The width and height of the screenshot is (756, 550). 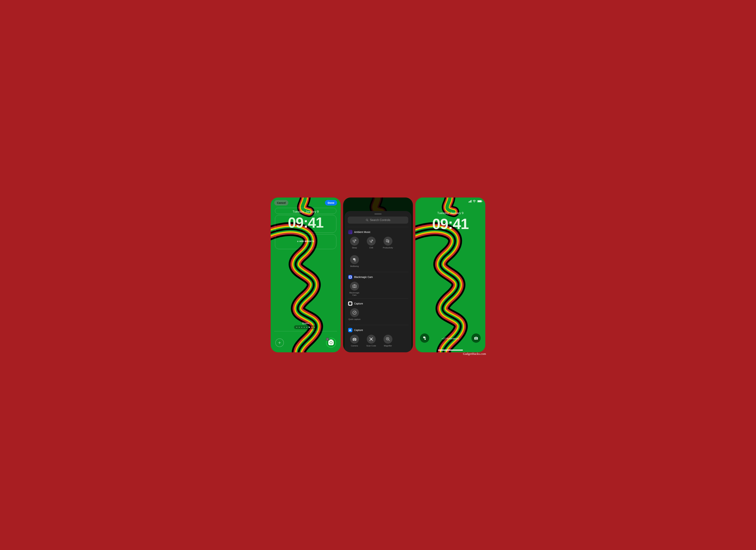 What do you see at coordinates (388, 347) in the screenshot?
I see `control-label: Magnifier` at bounding box center [388, 347].